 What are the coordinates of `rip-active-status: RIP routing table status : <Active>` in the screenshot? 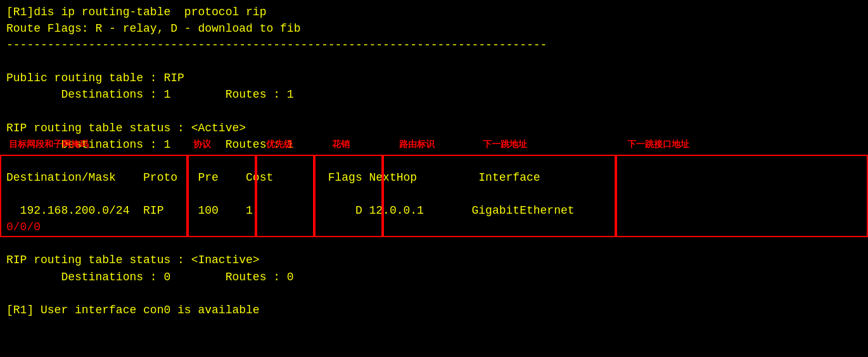 It's located at (434, 128).